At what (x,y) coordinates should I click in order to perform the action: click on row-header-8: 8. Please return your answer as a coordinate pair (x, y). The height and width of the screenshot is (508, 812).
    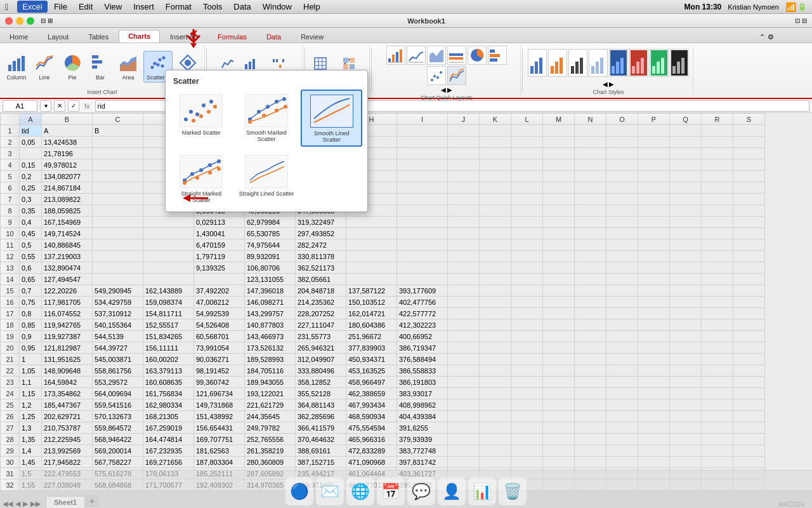
    Looking at the image, I should click on (10, 211).